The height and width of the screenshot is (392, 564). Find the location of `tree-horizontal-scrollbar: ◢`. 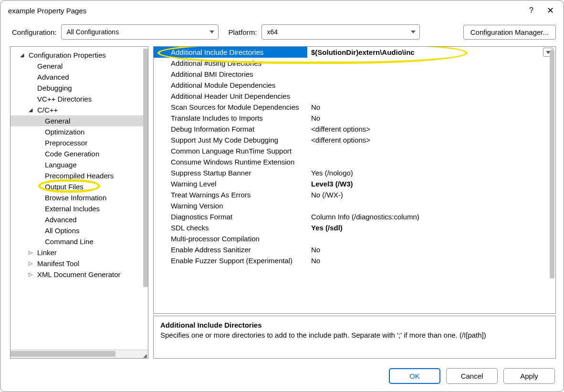

tree-horizontal-scrollbar: ◢ is located at coordinates (79, 354).